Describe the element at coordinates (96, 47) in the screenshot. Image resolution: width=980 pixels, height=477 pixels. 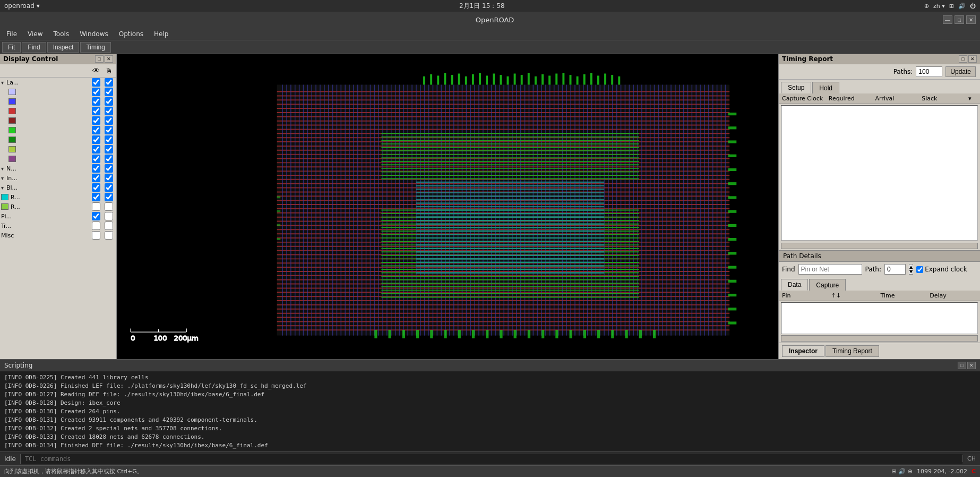
I see `timing-button: Timing` at that location.